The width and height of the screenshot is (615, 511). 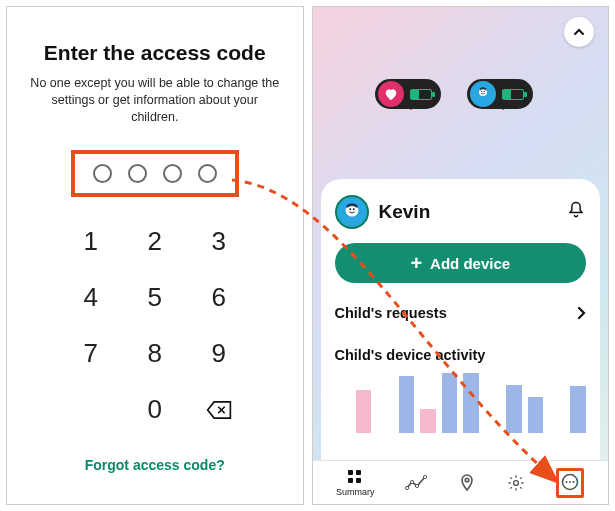 What do you see at coordinates (470, 264) in the screenshot?
I see `add-device-label: Add device` at bounding box center [470, 264].